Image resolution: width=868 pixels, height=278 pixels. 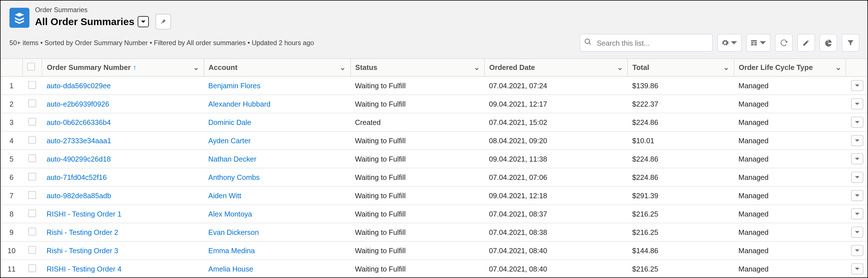 I want to click on order-summary-link: Rishi - Testing Order 2, so click(x=82, y=233).